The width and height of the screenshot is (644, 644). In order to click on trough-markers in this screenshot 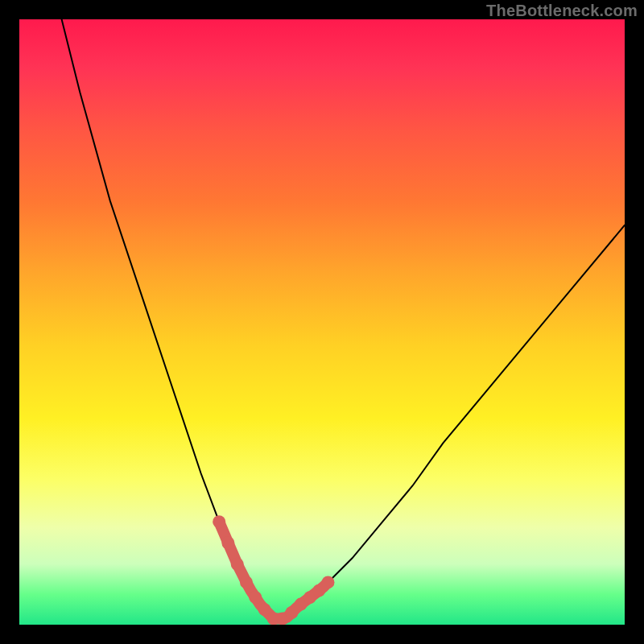, I will do `click(274, 570)`.